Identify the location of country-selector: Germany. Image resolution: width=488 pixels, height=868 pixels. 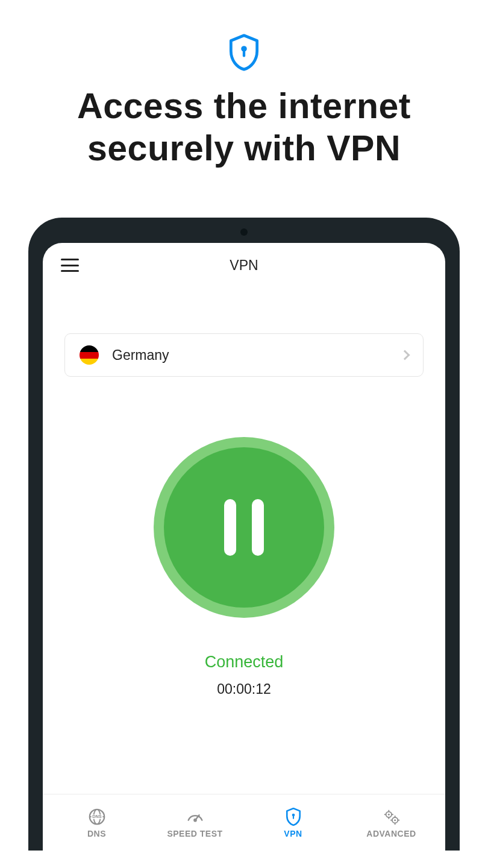
(244, 355).